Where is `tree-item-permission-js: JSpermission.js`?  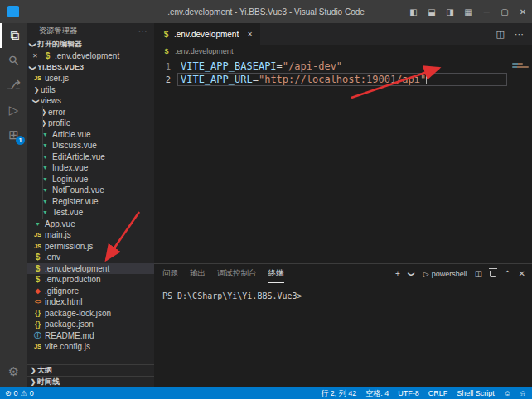
tree-item-permission-js: JSpermission.js is located at coordinates (91, 247).